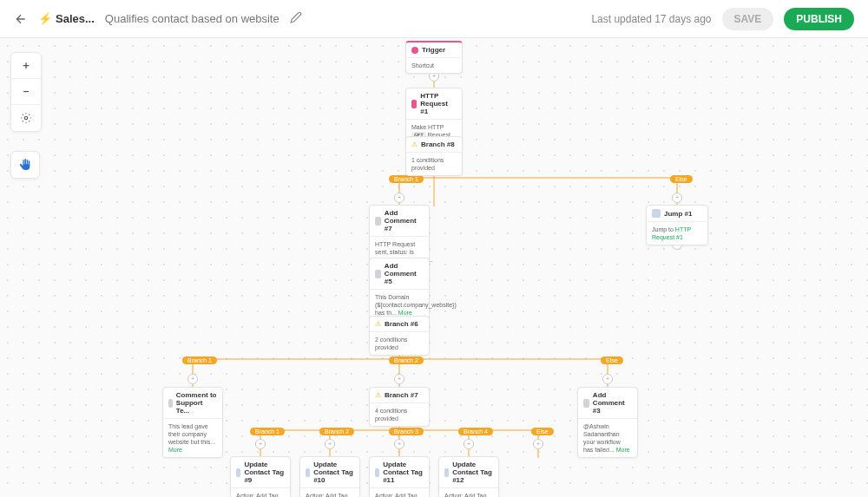  Describe the element at coordinates (434, 19) in the screenshot. I see `header: ⚡ Sales... Qualifies contact based on we…` at that location.